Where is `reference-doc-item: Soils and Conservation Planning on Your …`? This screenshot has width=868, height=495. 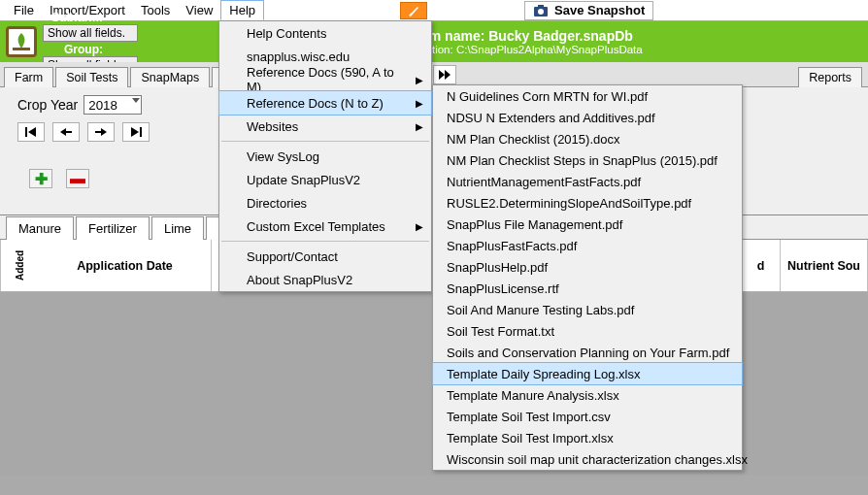 reference-doc-item: Soils and Conservation Planning on Your … is located at coordinates (587, 352).